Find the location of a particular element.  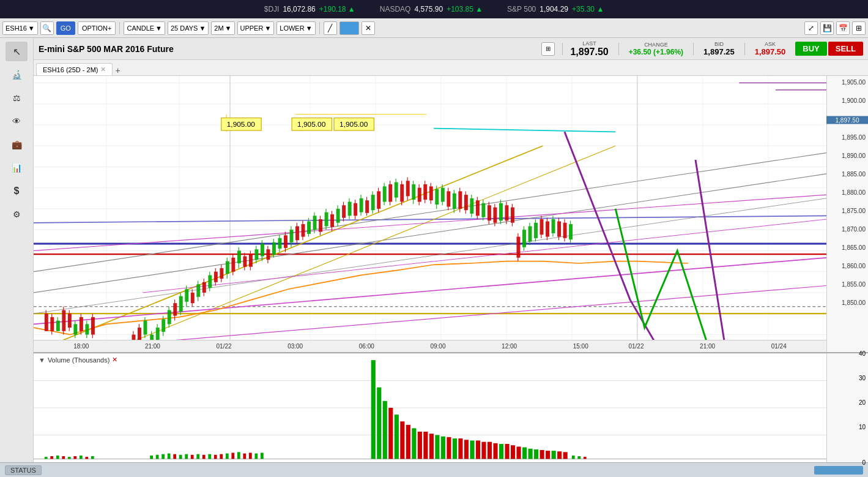

eye-tool-icon: 👁 is located at coordinates (17, 121).